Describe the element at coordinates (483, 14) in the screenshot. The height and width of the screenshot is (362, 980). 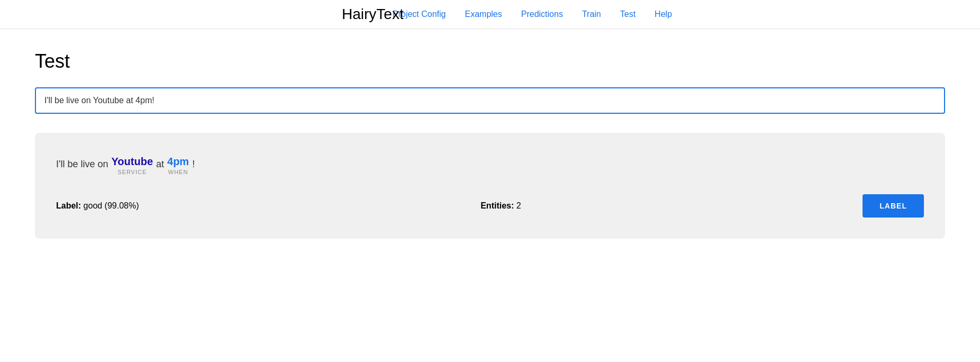
I see `nav-examples: Examples` at that location.